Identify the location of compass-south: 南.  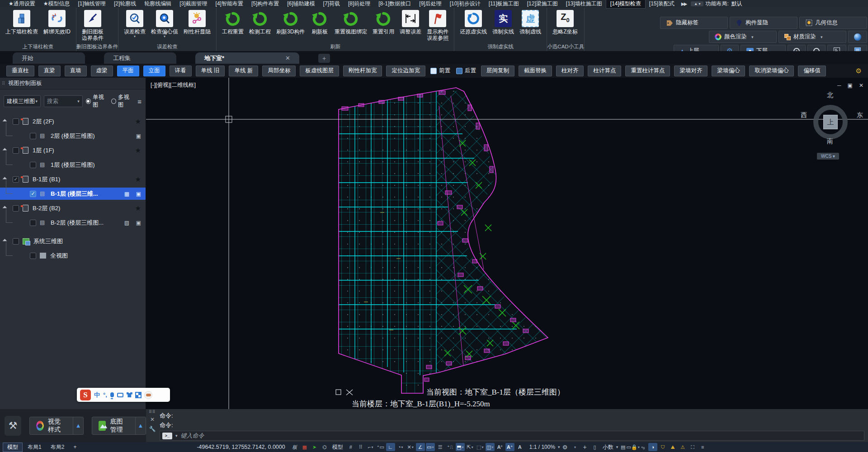
(830, 141).